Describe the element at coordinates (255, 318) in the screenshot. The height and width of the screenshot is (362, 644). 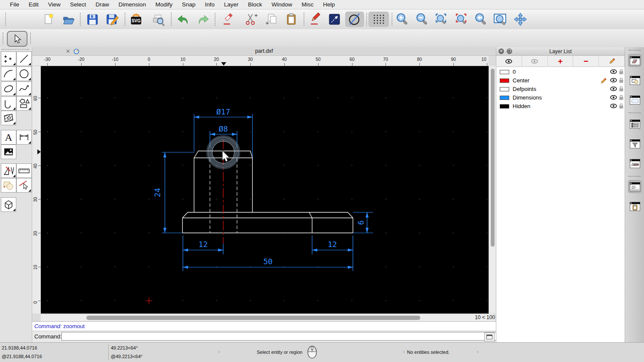
I see `horizontal-scrollbar` at that location.